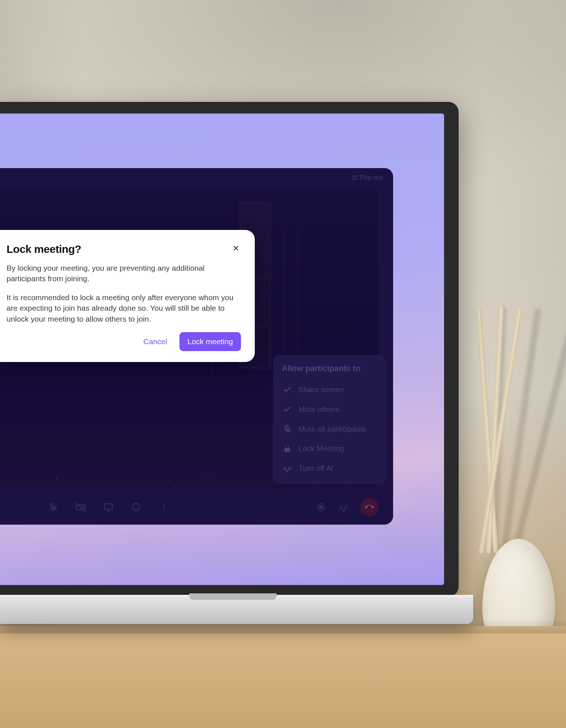 The width and height of the screenshot is (566, 728). I want to click on host-item-label: Lock Meeting, so click(321, 449).